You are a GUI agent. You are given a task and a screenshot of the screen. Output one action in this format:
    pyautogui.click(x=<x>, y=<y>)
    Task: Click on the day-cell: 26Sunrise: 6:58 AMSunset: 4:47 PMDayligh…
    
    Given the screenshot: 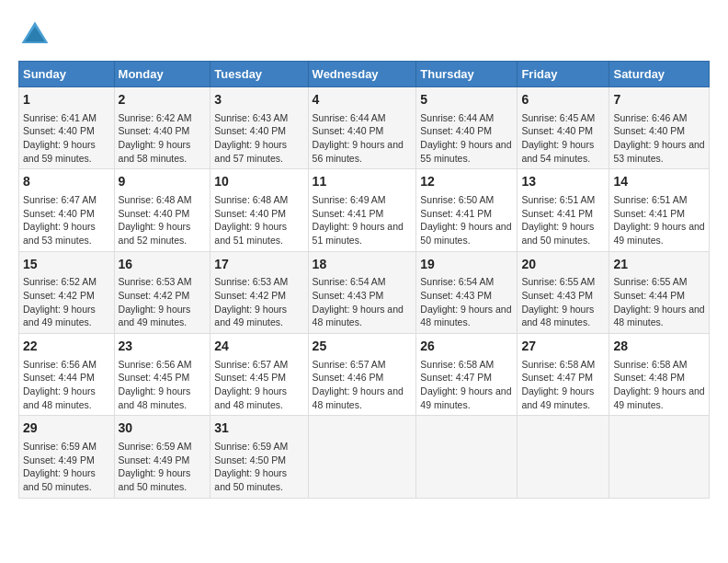 What is the action you would take?
    pyautogui.click(x=467, y=375)
    